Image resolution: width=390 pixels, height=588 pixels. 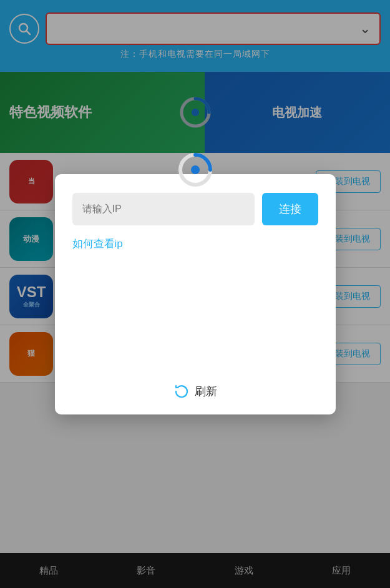 I want to click on how-to-ip-link: 如何查看ip, so click(x=195, y=243).